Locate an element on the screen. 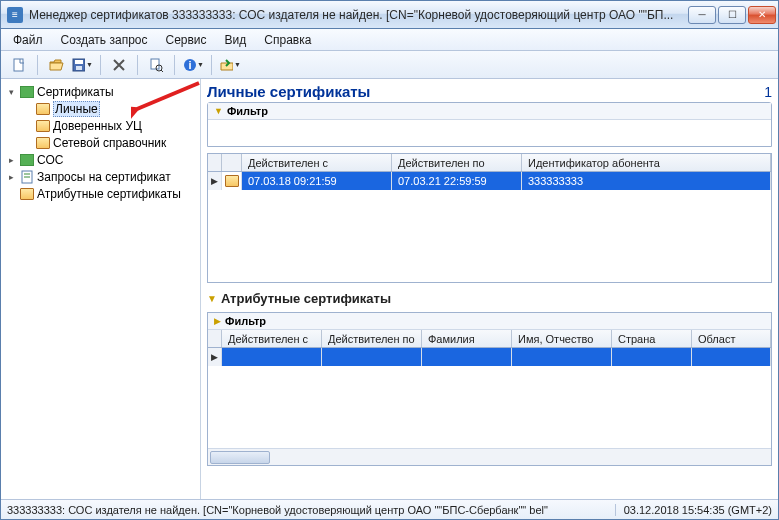 The height and width of the screenshot is (520, 779). export-button: ▼ is located at coordinates (230, 65).